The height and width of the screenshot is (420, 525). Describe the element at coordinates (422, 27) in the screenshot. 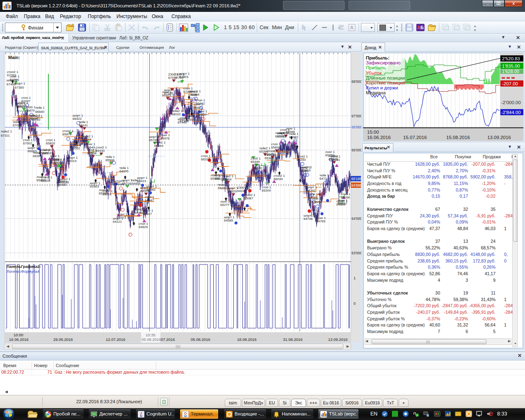

I see `svg-text: Б` at that location.